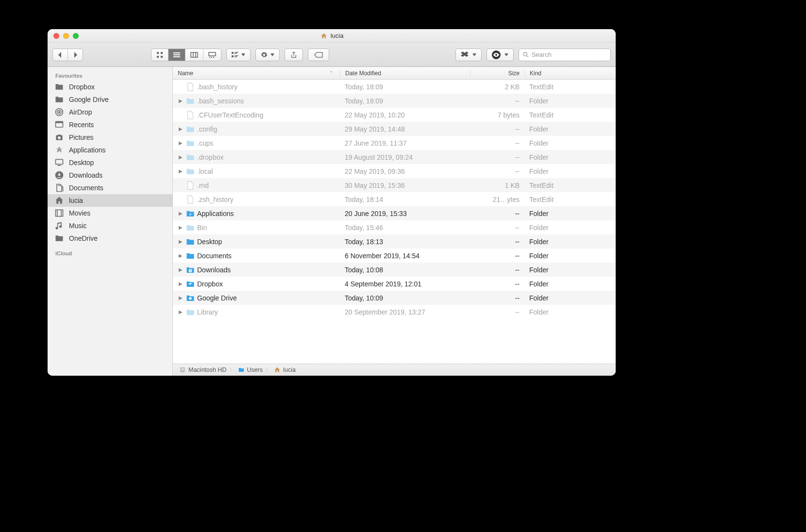 The width and height of the screenshot is (806, 532). Describe the element at coordinates (294, 55) in the screenshot. I see `share-icon` at that location.